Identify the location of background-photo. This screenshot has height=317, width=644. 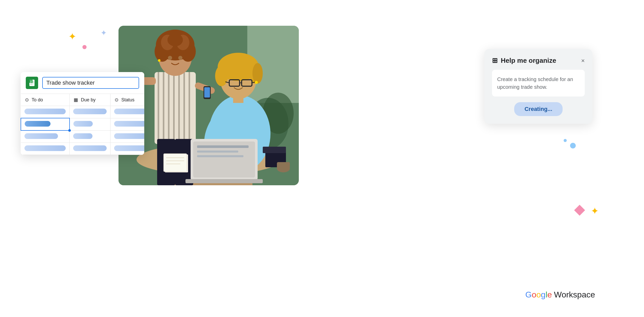
(209, 105).